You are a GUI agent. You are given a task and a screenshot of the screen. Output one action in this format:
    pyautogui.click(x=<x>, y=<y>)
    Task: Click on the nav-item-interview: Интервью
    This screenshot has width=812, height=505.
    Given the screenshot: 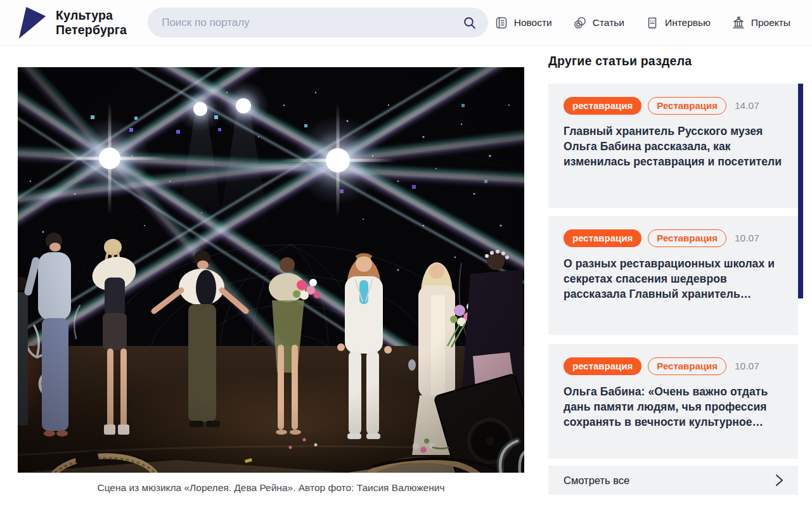 What is the action you would take?
    pyautogui.click(x=678, y=23)
    